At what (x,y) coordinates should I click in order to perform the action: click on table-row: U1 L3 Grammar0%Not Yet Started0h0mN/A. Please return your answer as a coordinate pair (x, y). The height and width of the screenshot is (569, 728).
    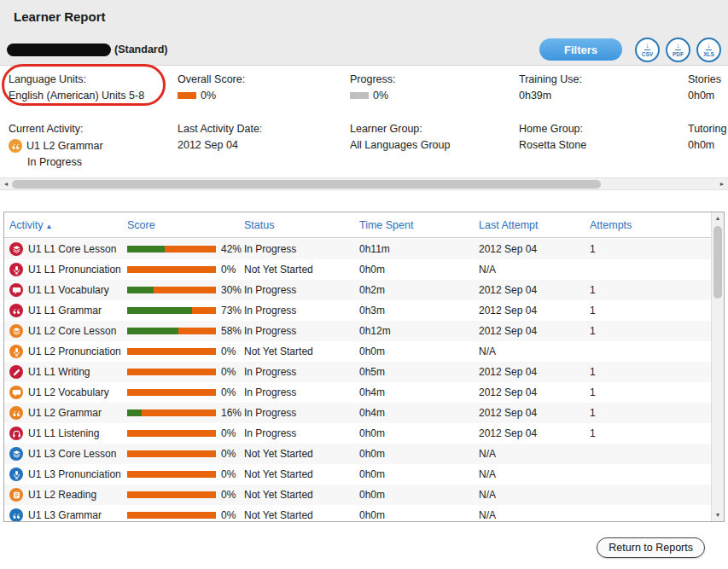
    Looking at the image, I should click on (358, 514).